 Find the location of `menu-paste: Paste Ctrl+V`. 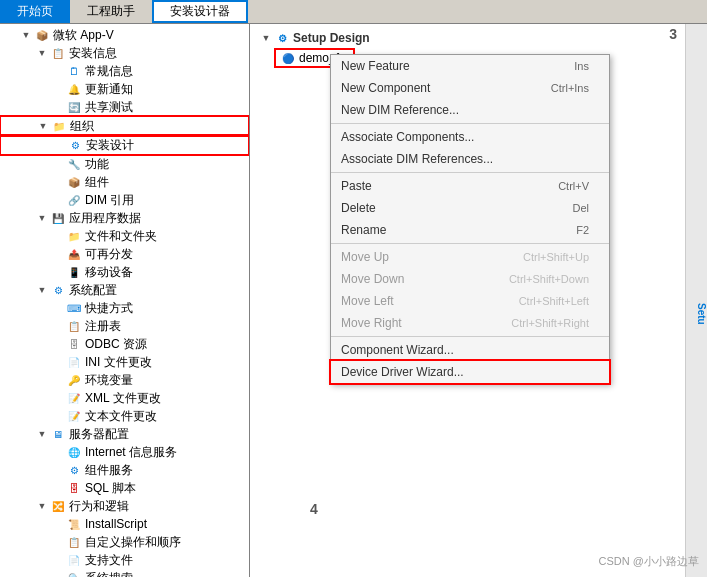

menu-paste: Paste Ctrl+V is located at coordinates (470, 186).